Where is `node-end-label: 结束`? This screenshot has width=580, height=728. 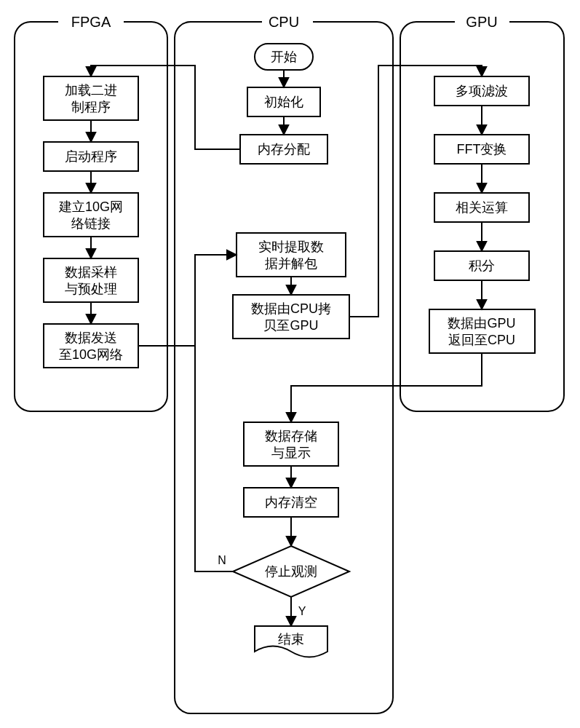
node-end-label: 结束 is located at coordinates (291, 639).